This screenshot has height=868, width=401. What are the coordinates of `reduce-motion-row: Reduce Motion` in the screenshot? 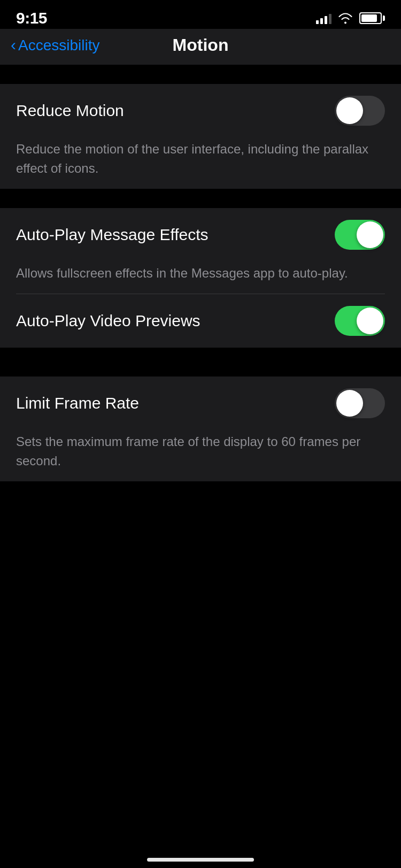 It's located at (200, 111).